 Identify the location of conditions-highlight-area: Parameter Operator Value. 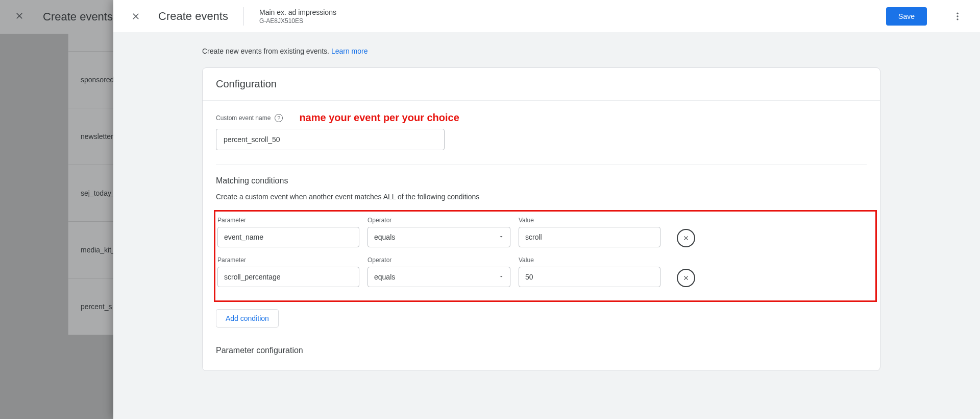
(545, 256).